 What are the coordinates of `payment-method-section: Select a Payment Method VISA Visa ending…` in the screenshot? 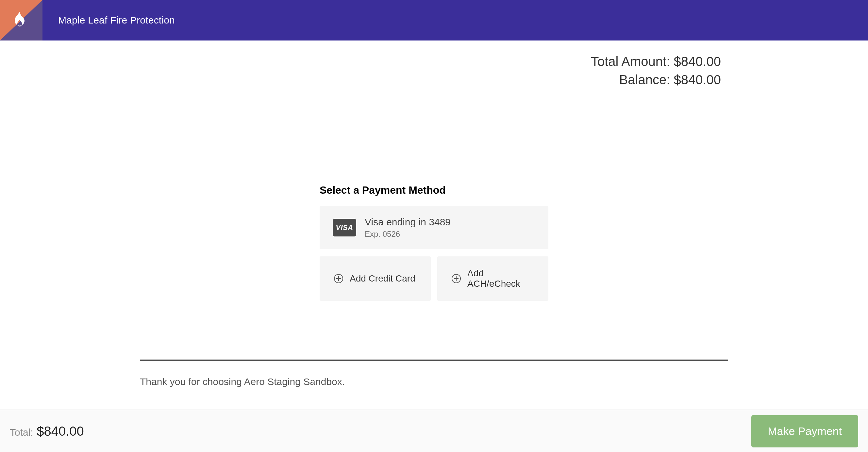 It's located at (434, 207).